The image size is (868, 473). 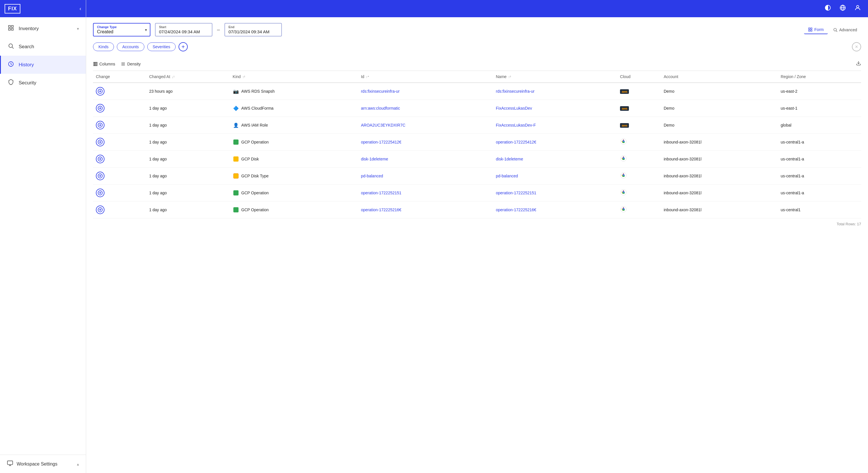 I want to click on region-zone-cell: global, so click(x=819, y=125).